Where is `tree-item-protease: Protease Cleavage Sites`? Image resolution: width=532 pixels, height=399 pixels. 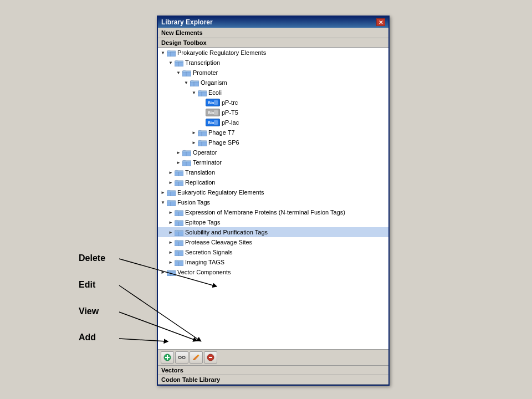 tree-item-protease: Protease Cleavage Sites is located at coordinates (273, 242).